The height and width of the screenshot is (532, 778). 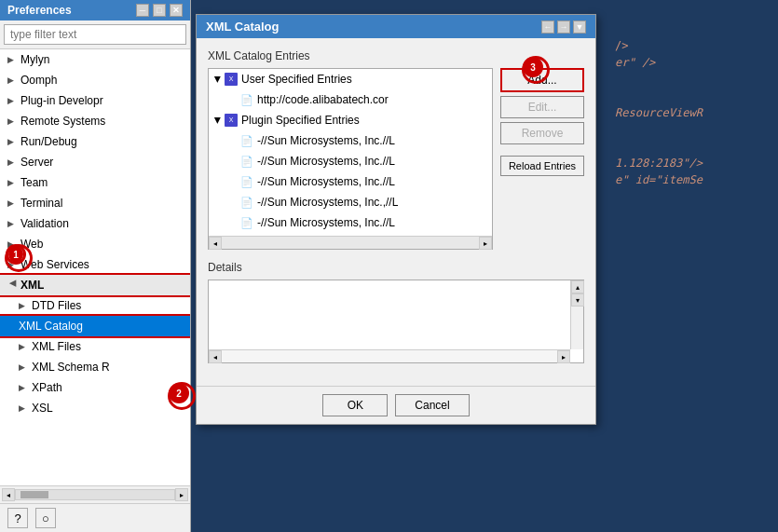 I want to click on sidebar-item-dtd-files: DTD Files, so click(x=95, y=306).